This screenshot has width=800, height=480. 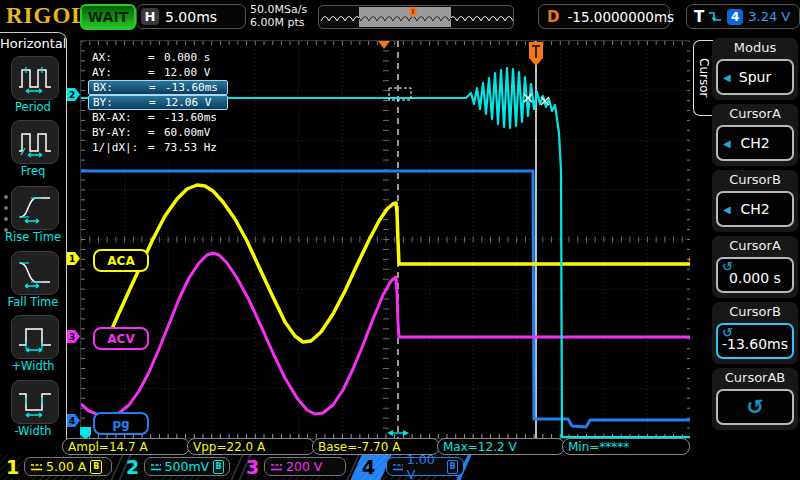 What do you see at coordinates (35, 78) in the screenshot?
I see `menu-item-period` at bounding box center [35, 78].